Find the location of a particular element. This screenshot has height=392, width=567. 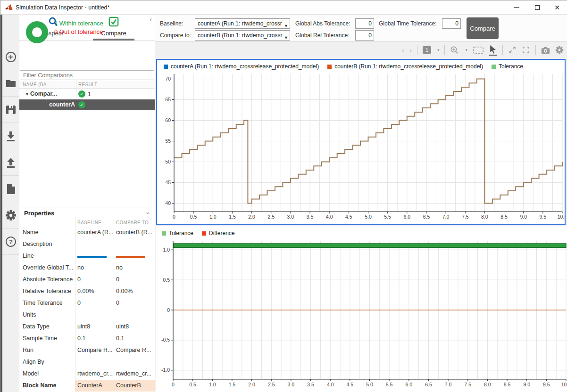

maximize-button is located at coordinates (537, 8).